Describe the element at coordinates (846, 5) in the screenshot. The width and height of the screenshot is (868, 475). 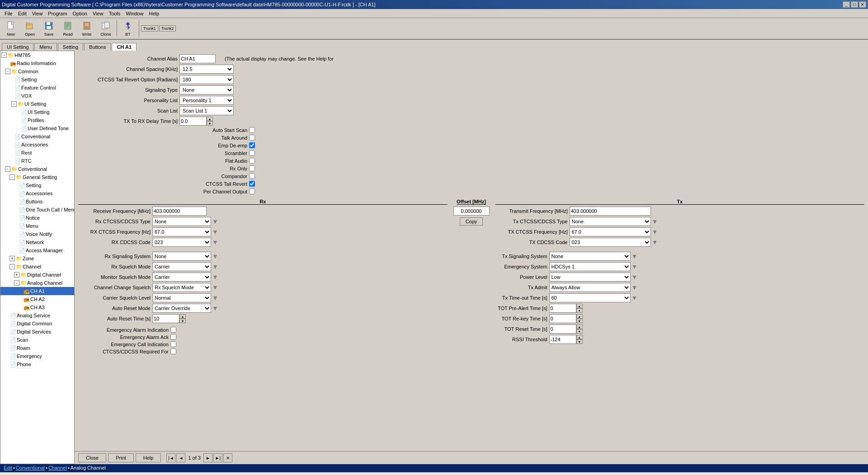
I see `minimize-button: _` at that location.